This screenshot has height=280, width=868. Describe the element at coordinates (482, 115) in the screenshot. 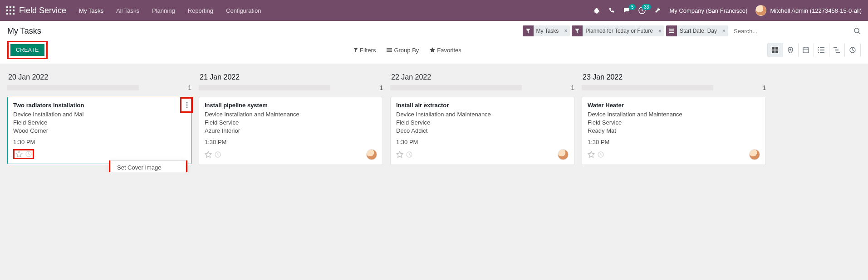

I see `card-project: Device Installation and Maintenance` at that location.